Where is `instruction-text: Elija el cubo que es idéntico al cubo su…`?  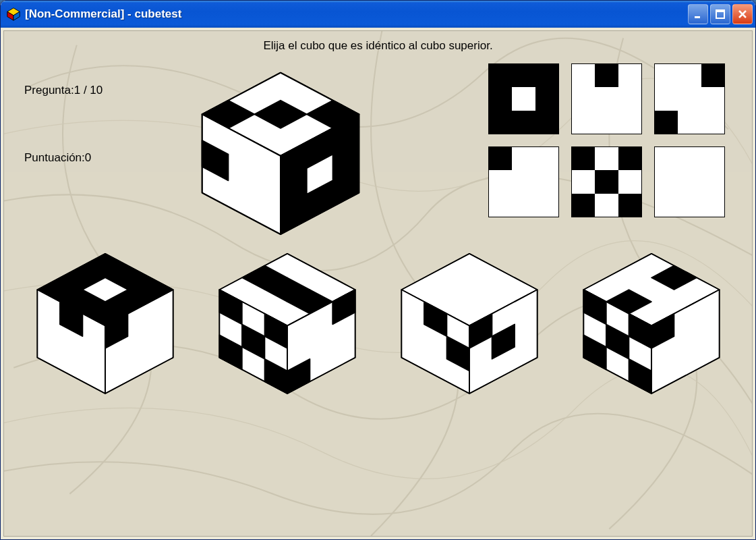
instruction-text: Elija el cubo que es idéntico al cubo su… is located at coordinates (378, 44).